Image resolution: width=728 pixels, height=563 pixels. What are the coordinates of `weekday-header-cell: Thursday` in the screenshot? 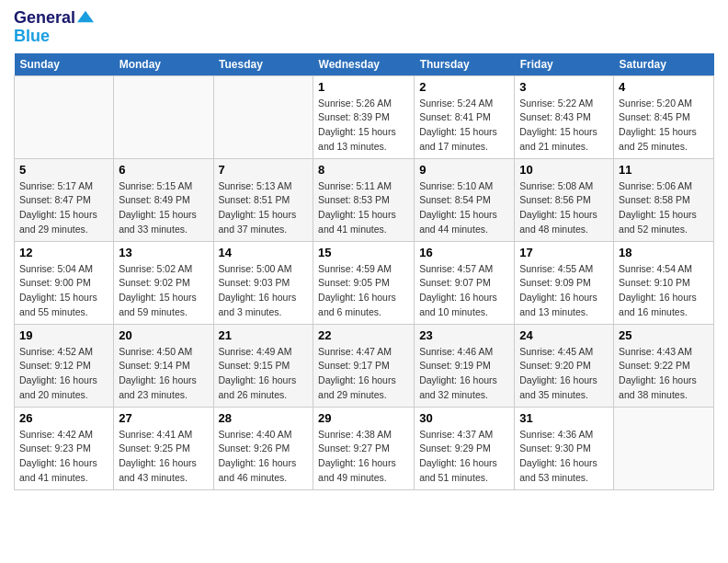 It's located at (465, 64).